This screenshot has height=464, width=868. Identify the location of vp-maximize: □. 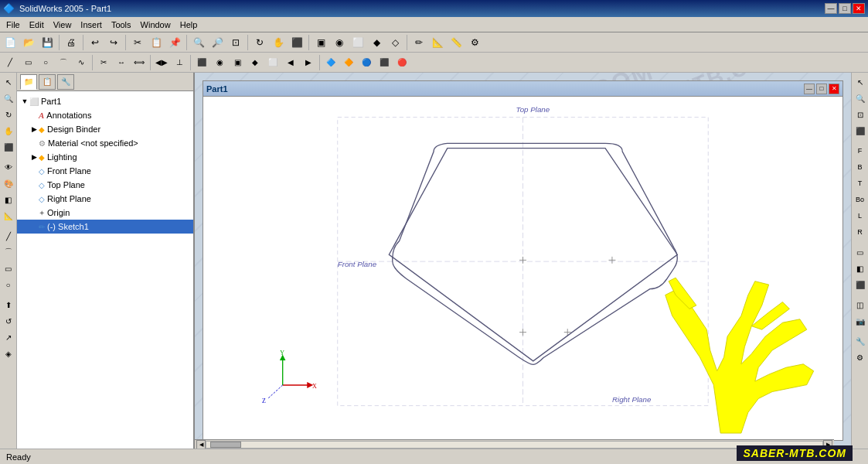
(822, 89).